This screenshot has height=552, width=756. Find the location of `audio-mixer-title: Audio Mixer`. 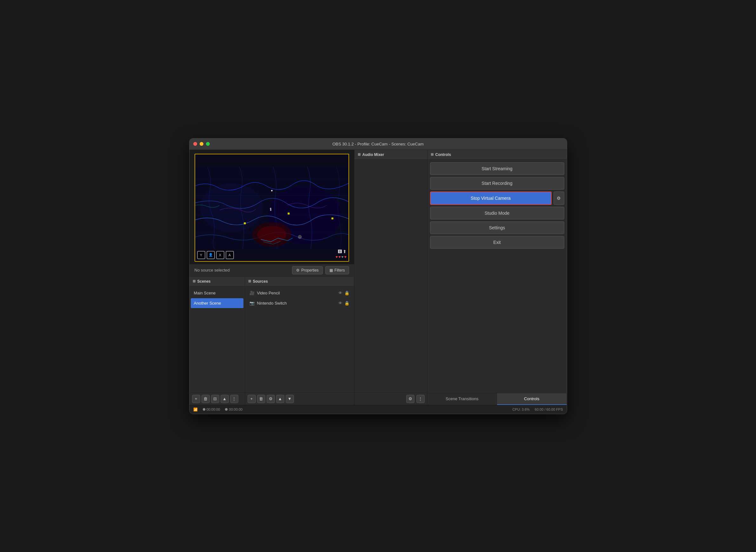

audio-mixer-title: Audio Mixer is located at coordinates (373, 155).